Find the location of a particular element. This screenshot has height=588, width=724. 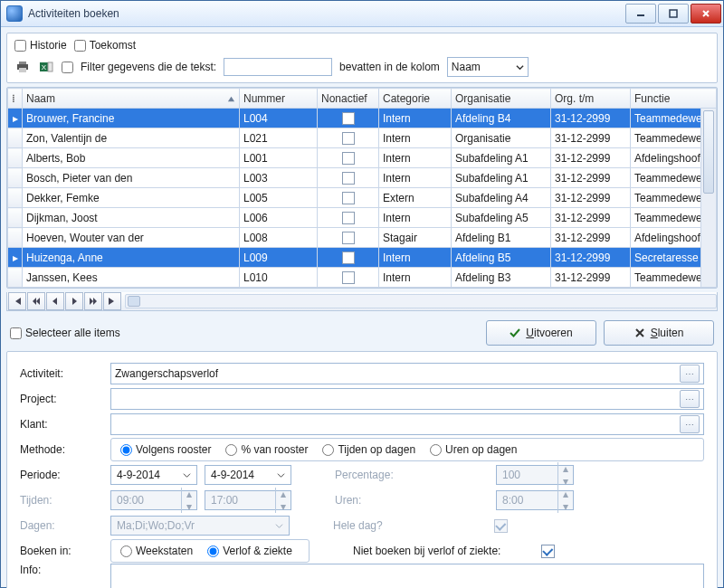

select-all-checkbox: Selecteer alle items is located at coordinates (65, 333).